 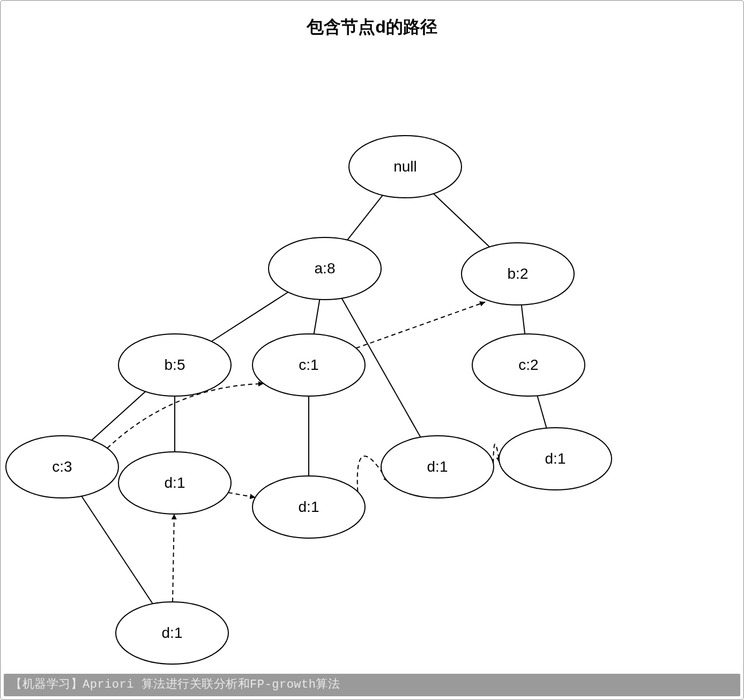 What do you see at coordinates (372, 685) in the screenshot?
I see `caption-bar: 【机器学习】Apriori 算法进行关联分析和FP-growth算法` at bounding box center [372, 685].